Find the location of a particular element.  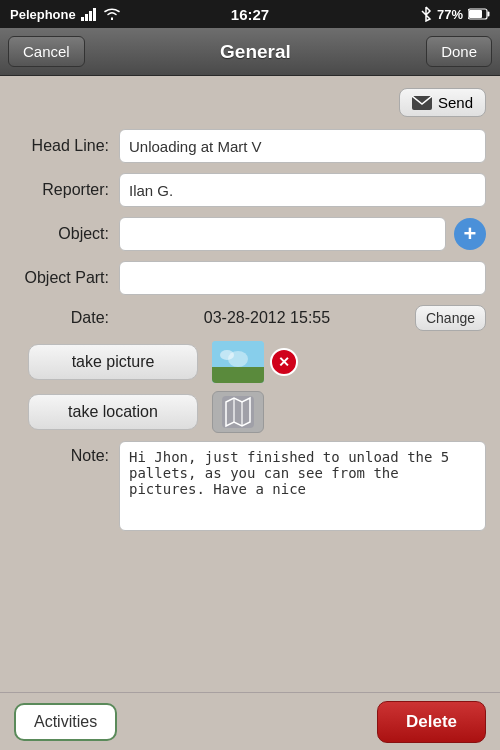

note-row: Note: Hi Jhon, just finished to unload t… is located at coordinates (250, 486).